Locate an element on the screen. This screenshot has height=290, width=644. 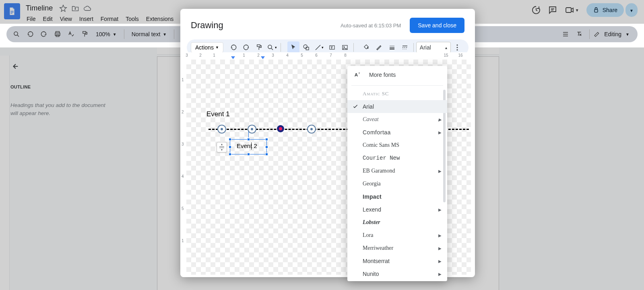
border-weight-icon is located at coordinates (392, 47).